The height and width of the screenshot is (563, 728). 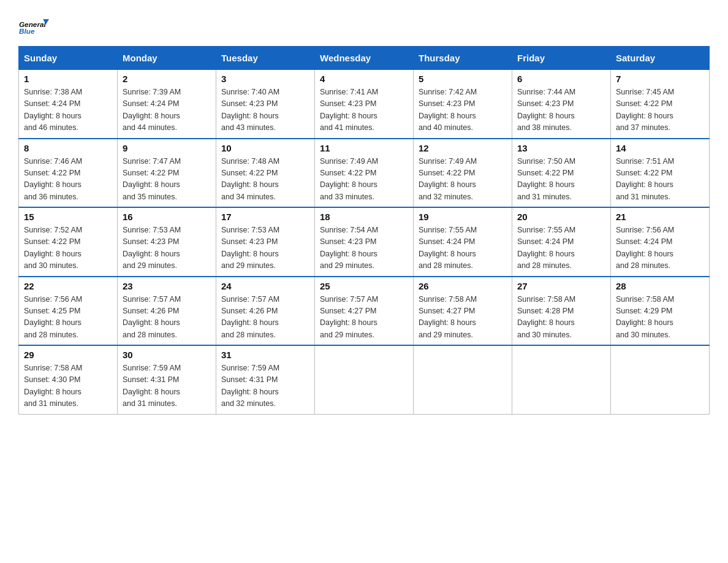 What do you see at coordinates (463, 217) in the screenshot?
I see `day-number: 19` at bounding box center [463, 217].